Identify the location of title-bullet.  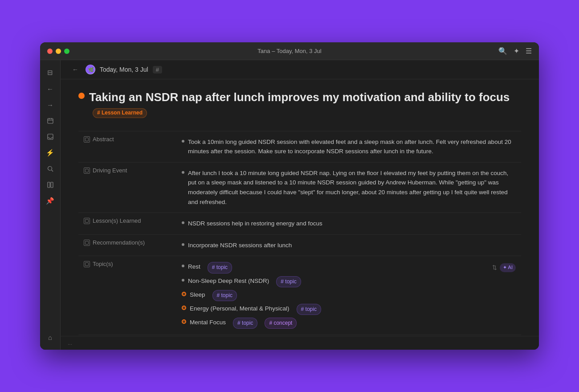
(82, 96).